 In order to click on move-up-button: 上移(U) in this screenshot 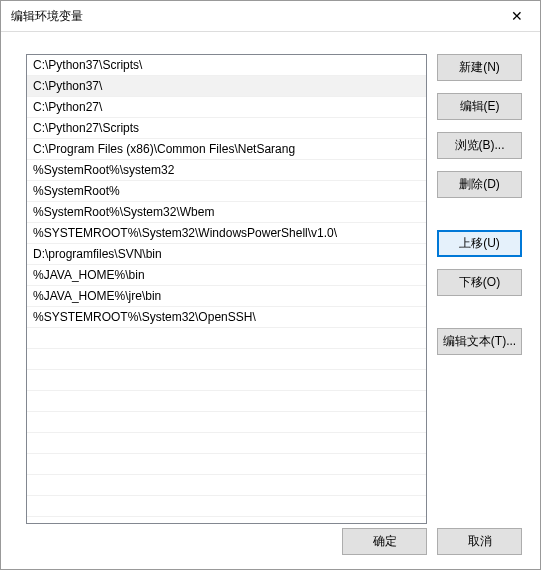, I will do `click(480, 244)`.